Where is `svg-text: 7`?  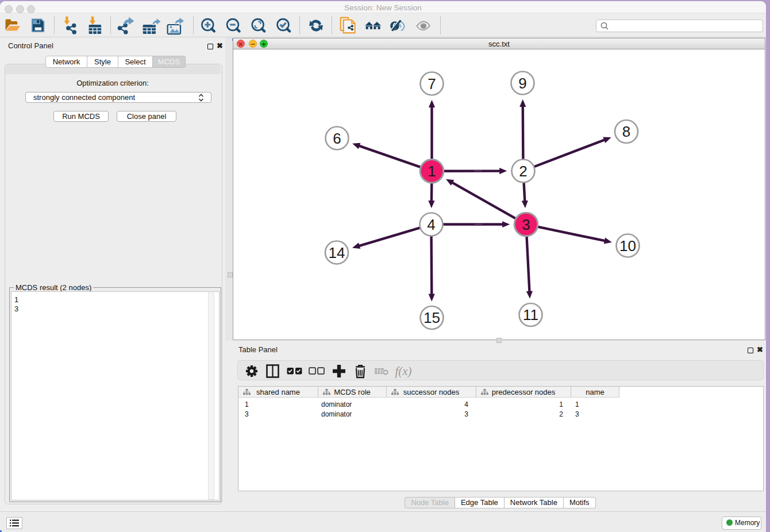
svg-text: 7 is located at coordinates (432, 83).